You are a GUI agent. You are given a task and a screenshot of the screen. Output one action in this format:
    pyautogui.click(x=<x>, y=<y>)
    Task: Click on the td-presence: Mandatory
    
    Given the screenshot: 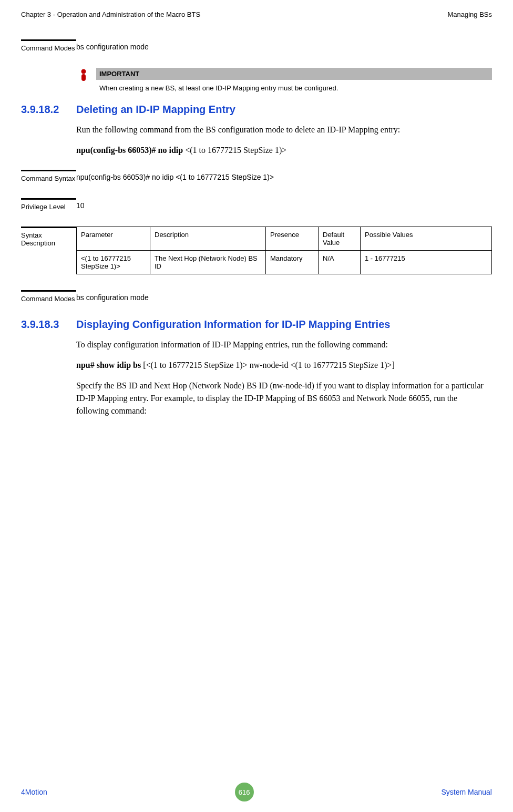 What is the action you would take?
    pyautogui.click(x=292, y=263)
    